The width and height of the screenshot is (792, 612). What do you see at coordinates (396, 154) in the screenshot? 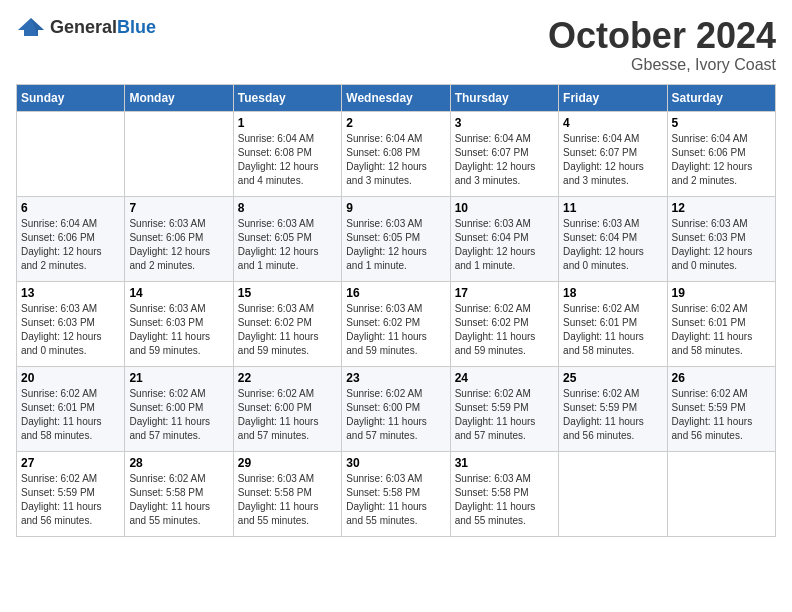
I see `calendar-week-row: 1Sunrise: 6:04 AMSunset: 6:08 PMDaylight…` at bounding box center [396, 154].